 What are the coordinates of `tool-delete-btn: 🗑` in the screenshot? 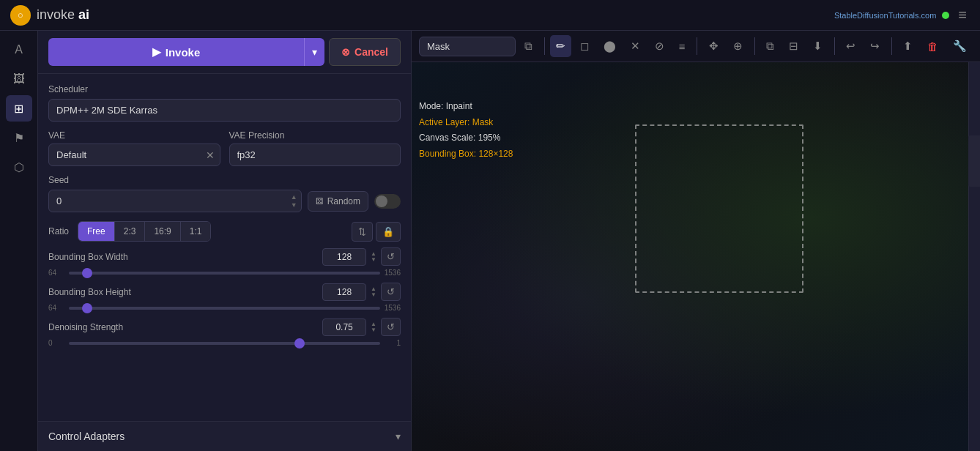 It's located at (933, 47).